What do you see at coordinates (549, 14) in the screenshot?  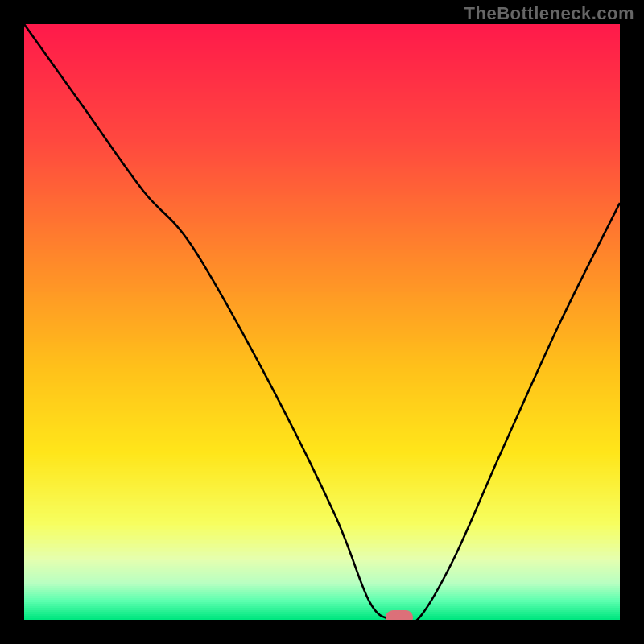 I see `watermark-text: TheBottleneck.com` at bounding box center [549, 14].